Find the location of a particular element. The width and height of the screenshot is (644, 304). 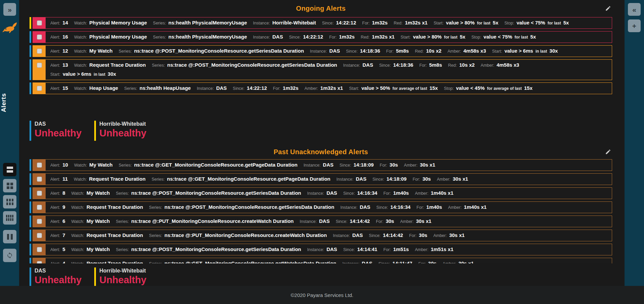

field-value: 14:18:36 is located at coordinates (403, 65).